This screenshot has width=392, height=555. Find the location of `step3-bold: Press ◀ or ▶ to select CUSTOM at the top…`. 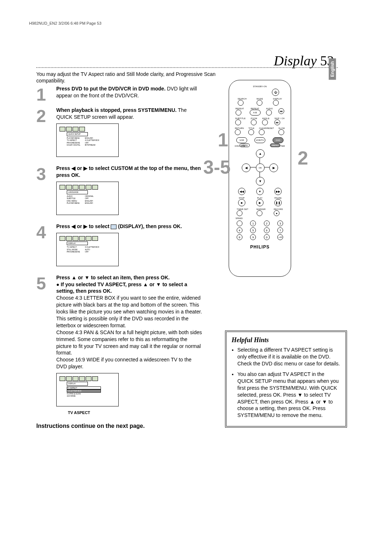

step3-bold: Press ◀ or ▶ to select CUSTOM at the top… is located at coordinates (128, 171).